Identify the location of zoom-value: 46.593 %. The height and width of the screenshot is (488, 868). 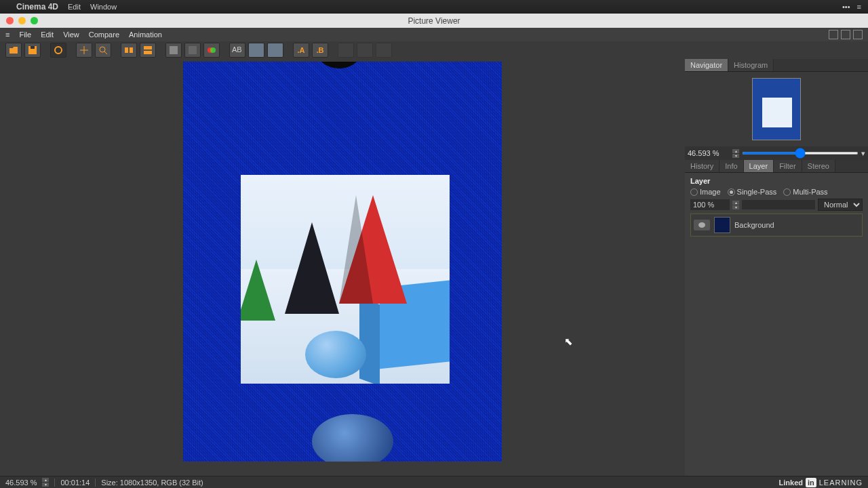
(709, 153).